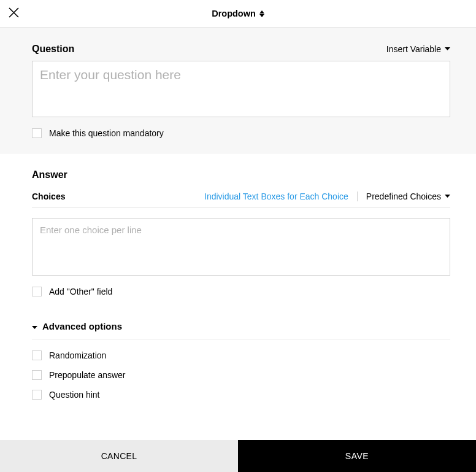  Describe the element at coordinates (81, 292) in the screenshot. I see `add-other-label: Add "Other" field` at that location.